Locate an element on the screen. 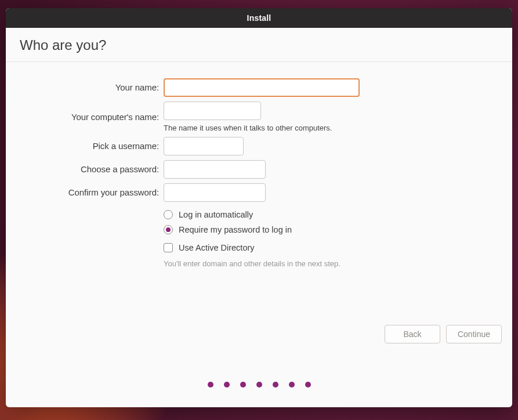 The image size is (518, 420). confirm-password-label: Confirm your password: is located at coordinates (89, 193).